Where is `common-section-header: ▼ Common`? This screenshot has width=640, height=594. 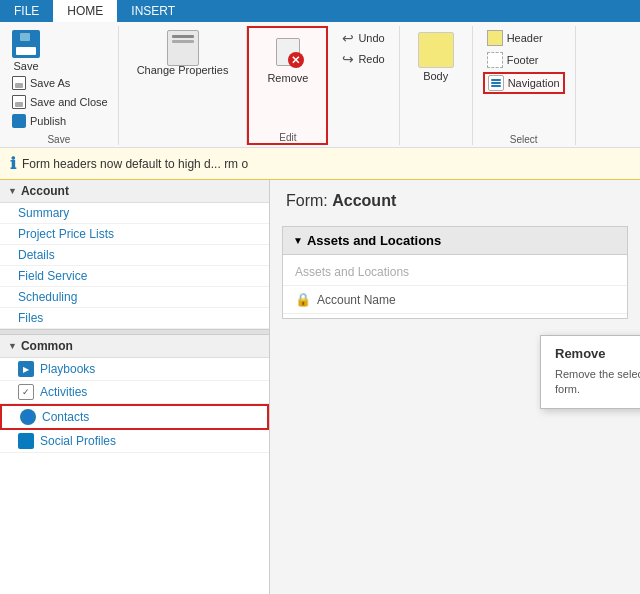 common-section-header: ▼ Common is located at coordinates (134, 346).